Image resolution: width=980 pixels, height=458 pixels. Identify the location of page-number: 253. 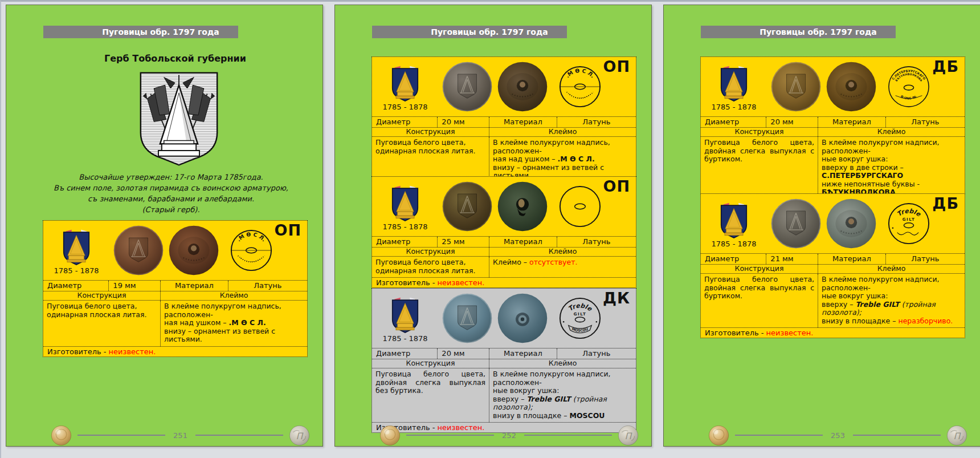
(838, 436).